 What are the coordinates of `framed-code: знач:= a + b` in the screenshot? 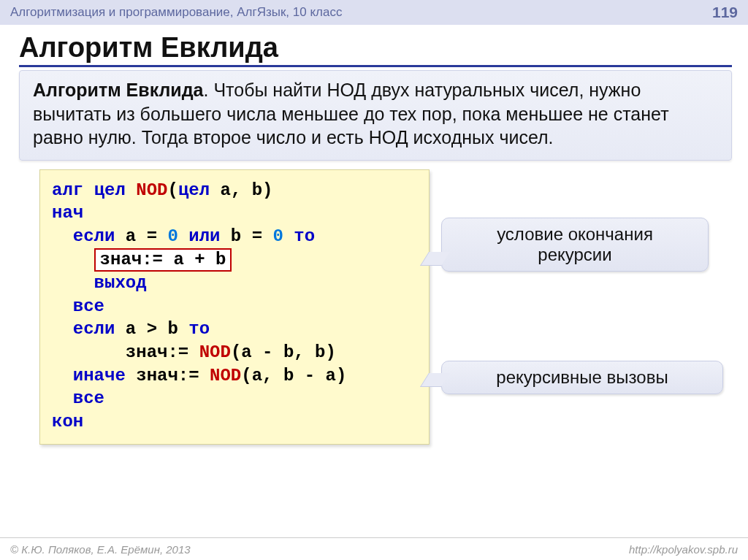 It's located at (164, 260).